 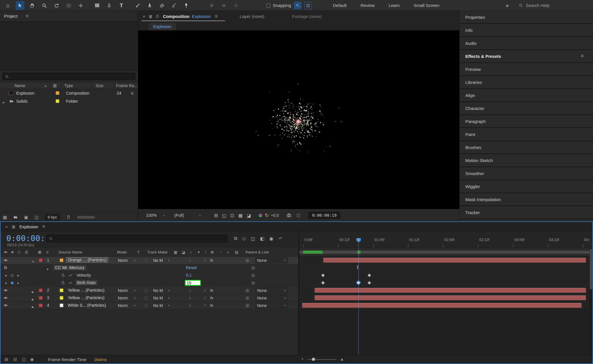 I want to click on workspace-tab-review: Review, so click(x=368, y=5).